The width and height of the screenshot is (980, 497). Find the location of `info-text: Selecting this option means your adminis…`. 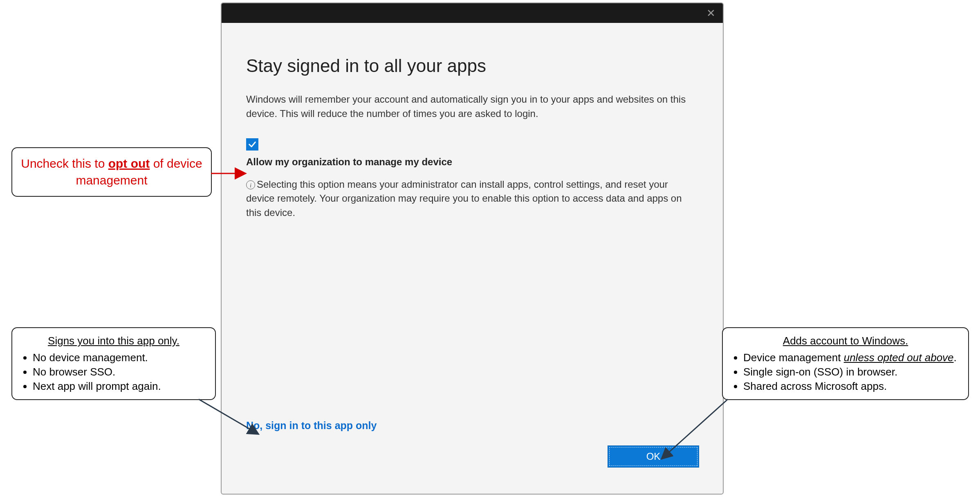

info-text: Selecting this option means your adminis… is located at coordinates (464, 199).